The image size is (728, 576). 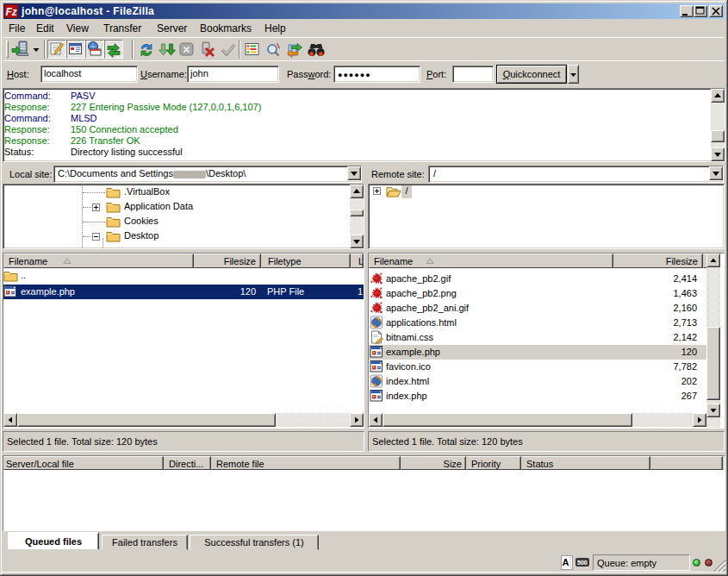 I want to click on svg-text: Fz, so click(x=12, y=12).